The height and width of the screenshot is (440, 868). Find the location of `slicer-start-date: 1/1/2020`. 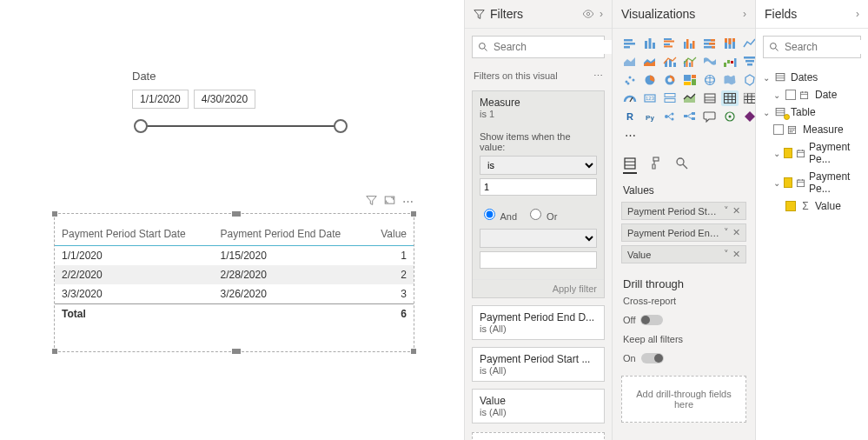

slicer-start-date: 1/1/2020 is located at coordinates (160, 99).